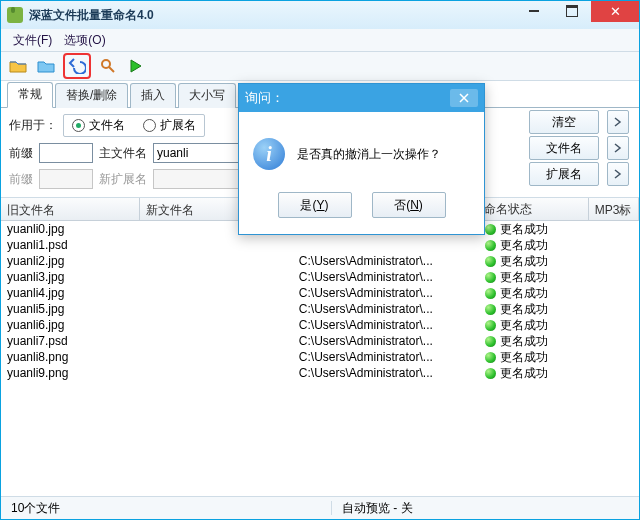 Image resolution: width=640 pixels, height=520 pixels. I want to click on info-icon: i, so click(269, 154).